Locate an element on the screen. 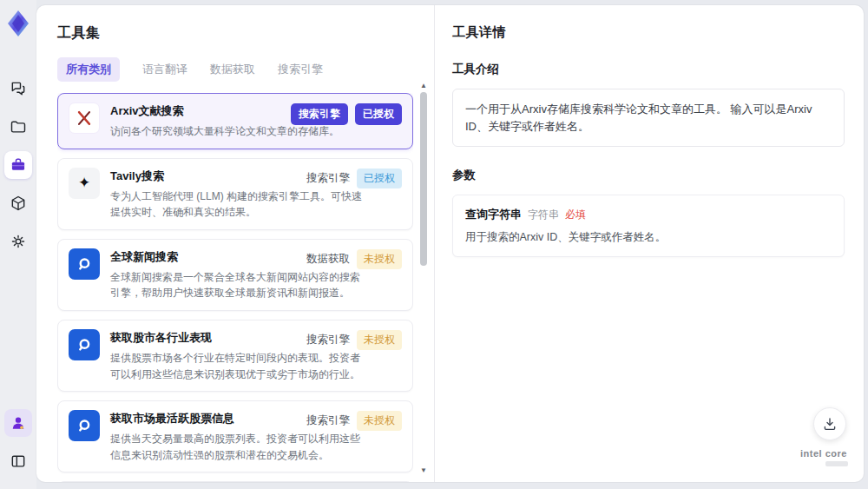 This screenshot has height=489, width=868. tab-search-engine: 搜索引擎 is located at coordinates (300, 69).